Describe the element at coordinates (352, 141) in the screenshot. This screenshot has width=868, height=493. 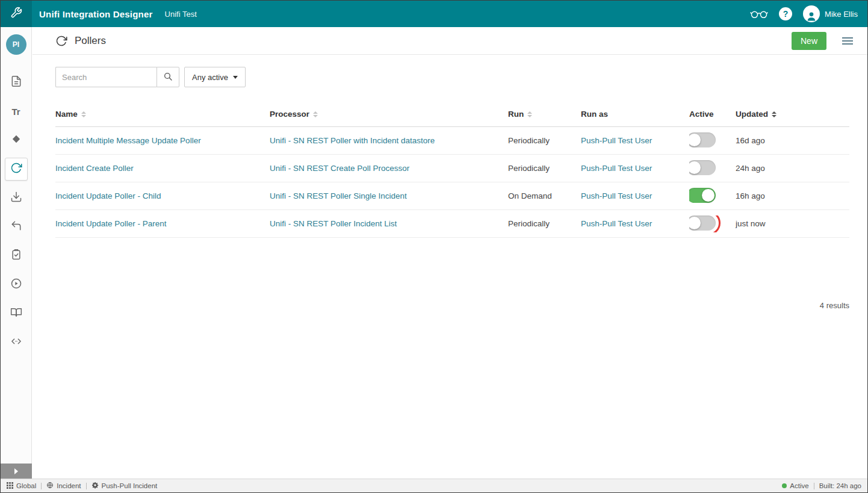
I see `processor-link: Unifi - SN REST Poller with Incident dat…` at that location.